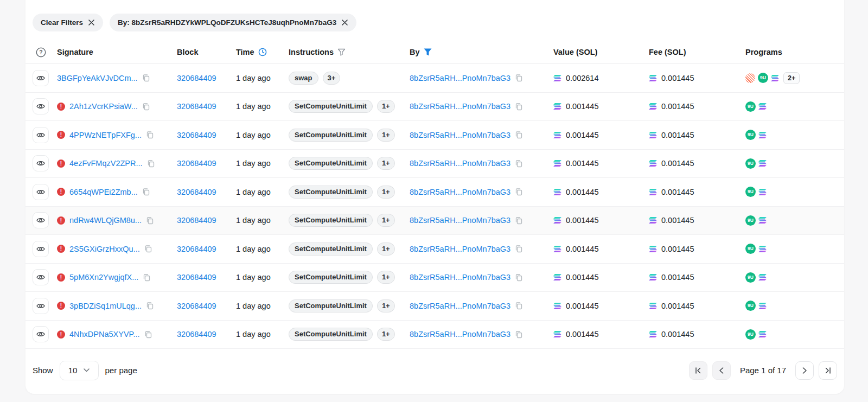 This screenshot has width=868, height=402. I want to click on filter-funnel-icon, so click(342, 52).